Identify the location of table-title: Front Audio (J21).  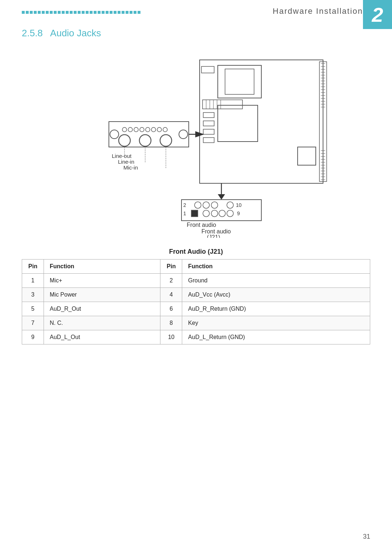
(196, 252).